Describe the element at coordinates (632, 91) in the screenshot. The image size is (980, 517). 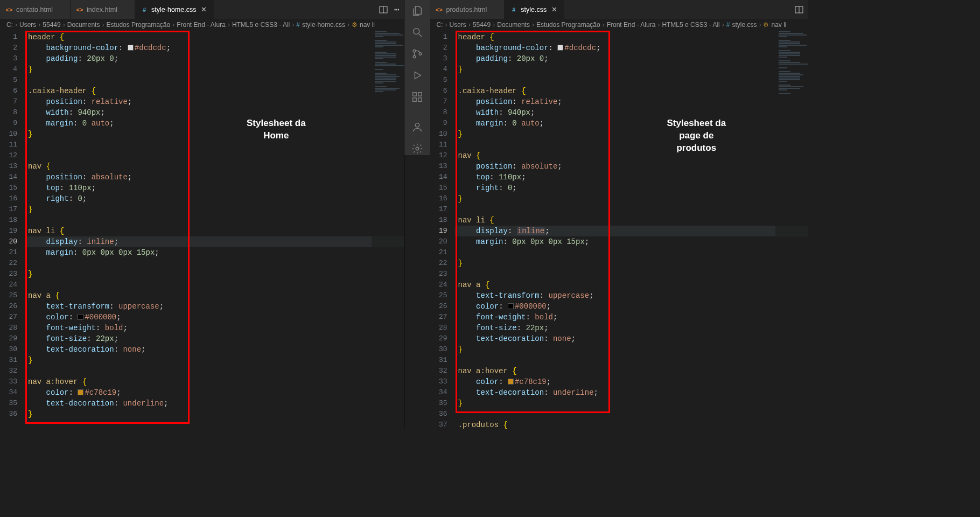
I see `code-line: .caixa-header {` at that location.